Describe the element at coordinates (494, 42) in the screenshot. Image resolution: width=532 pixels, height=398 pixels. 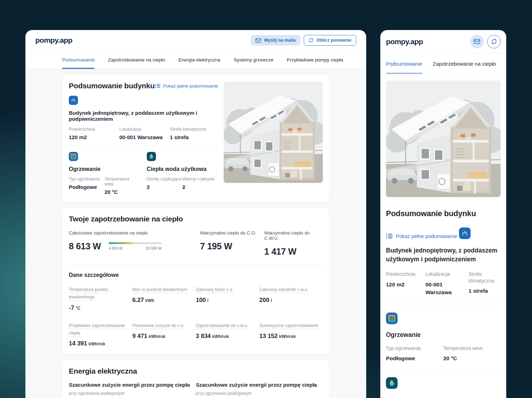
I see `recalculate-button` at that location.